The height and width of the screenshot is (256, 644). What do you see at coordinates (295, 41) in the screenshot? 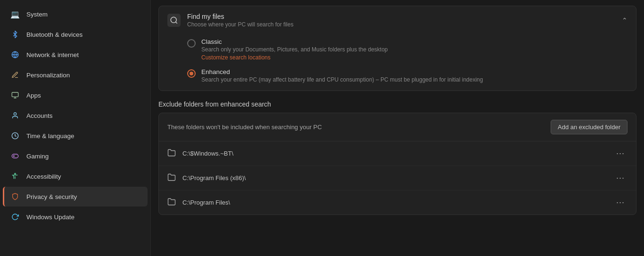
I see `classic-label: Classic` at bounding box center [295, 41].